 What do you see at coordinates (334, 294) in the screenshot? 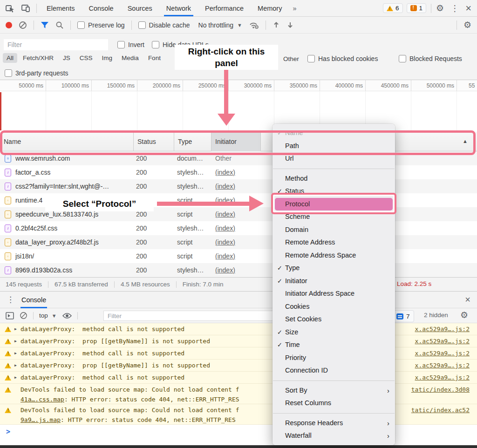
I see `menu-item-initiator-address-space: Initiator Address Space` at bounding box center [334, 294].